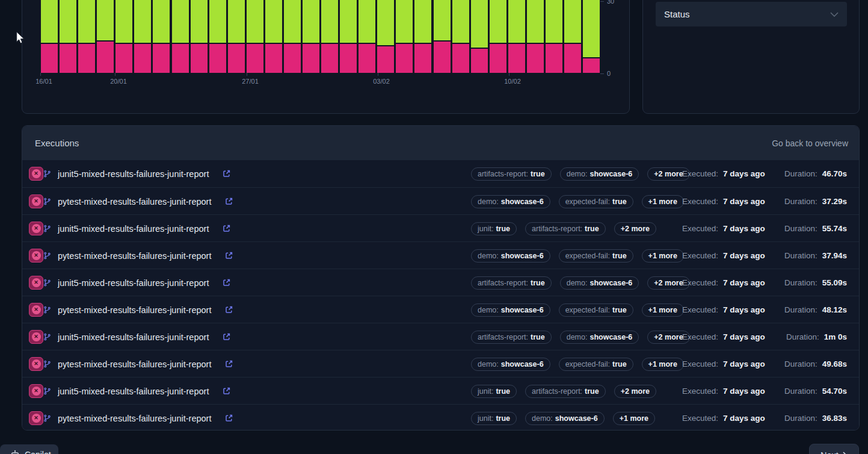  Describe the element at coordinates (816, 309) in the screenshot. I see `execution-duration-cell: Duration:48.12s` at that location.